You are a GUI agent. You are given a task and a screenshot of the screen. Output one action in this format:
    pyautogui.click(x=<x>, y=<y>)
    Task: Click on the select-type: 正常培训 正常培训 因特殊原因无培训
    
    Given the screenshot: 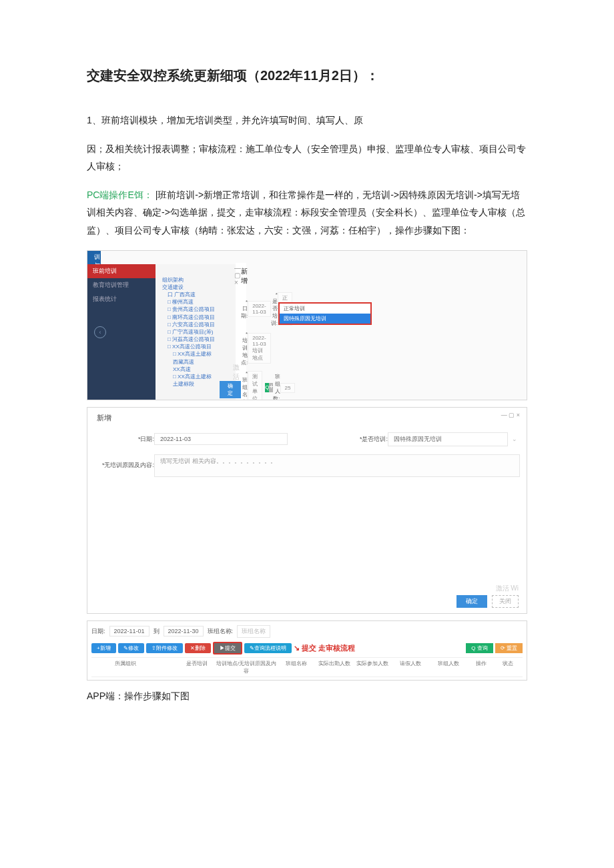 What is the action you would take?
    pyautogui.click(x=285, y=309)
    